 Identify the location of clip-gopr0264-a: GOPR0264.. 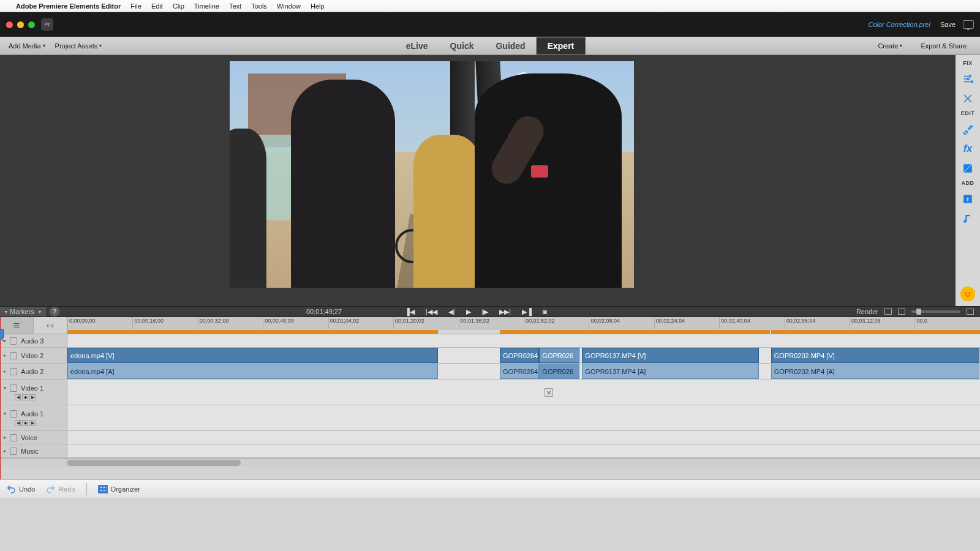
(519, 371).